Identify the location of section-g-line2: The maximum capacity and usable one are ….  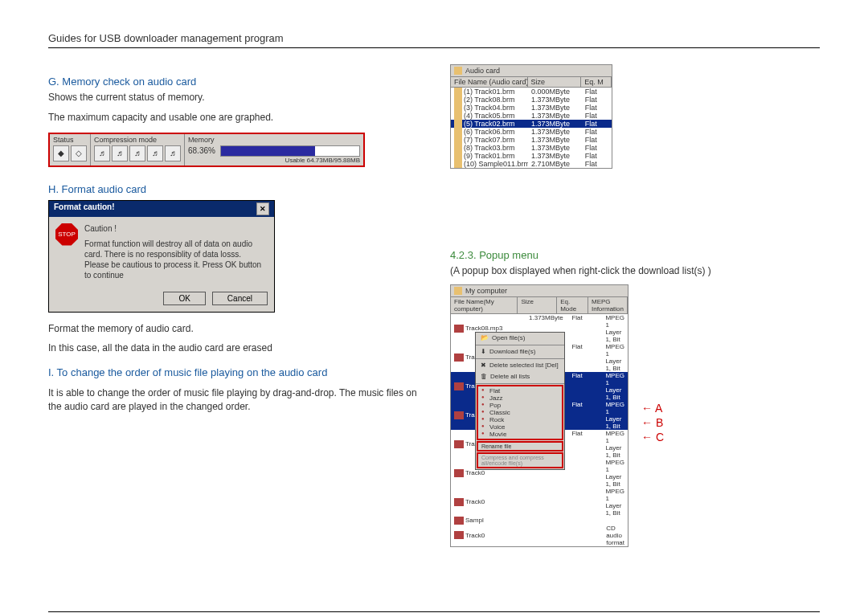
(233, 117).